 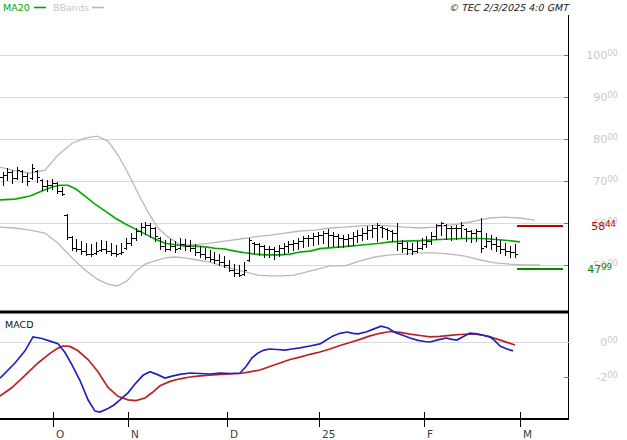 What do you see at coordinates (284, 312) in the screenshot?
I see `panel-separator` at bounding box center [284, 312].